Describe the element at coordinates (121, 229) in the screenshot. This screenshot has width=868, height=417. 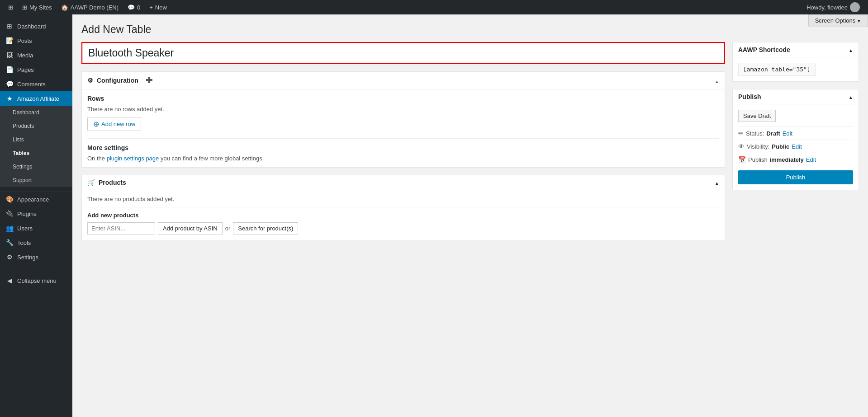
I see `asin-input` at that location.